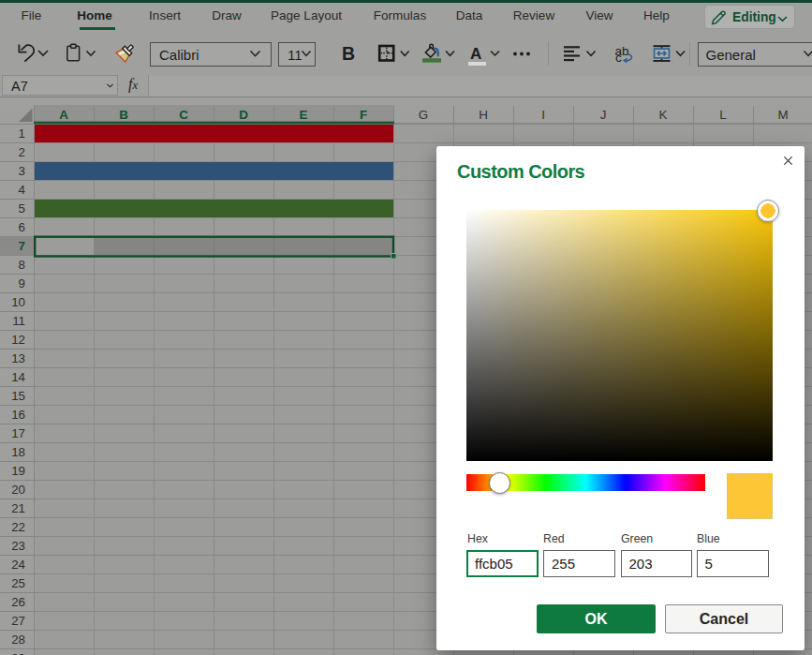 The image size is (812, 655). Describe the element at coordinates (22, 189) in the screenshot. I see `svg-text: 4` at that location.